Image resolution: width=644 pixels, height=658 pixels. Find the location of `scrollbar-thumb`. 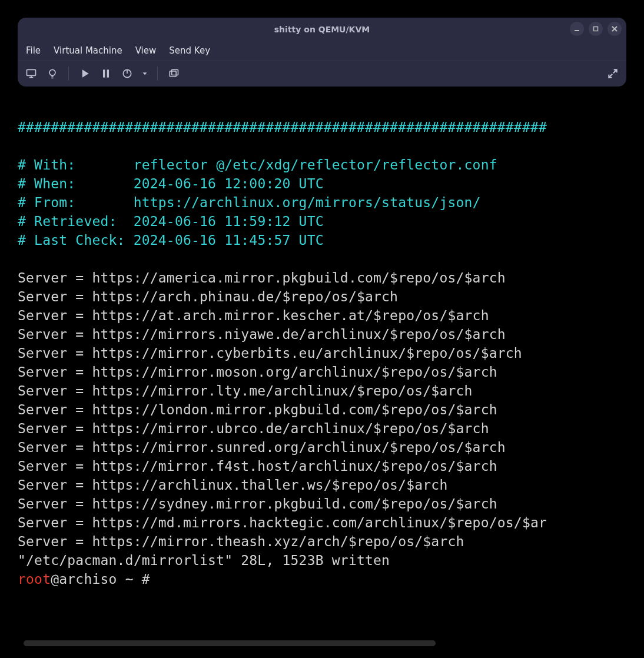

scrollbar-thumb is located at coordinates (230, 643).